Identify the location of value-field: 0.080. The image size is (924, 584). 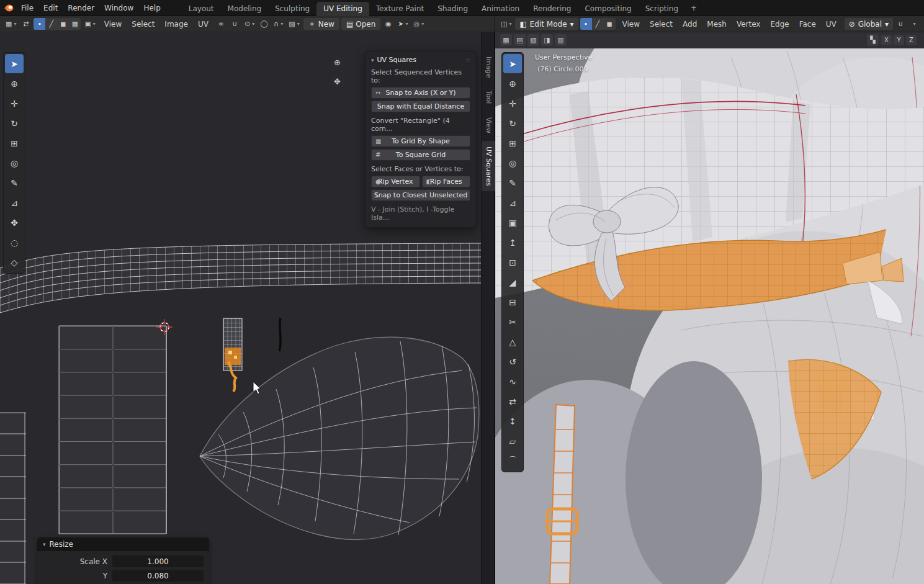
(158, 576).